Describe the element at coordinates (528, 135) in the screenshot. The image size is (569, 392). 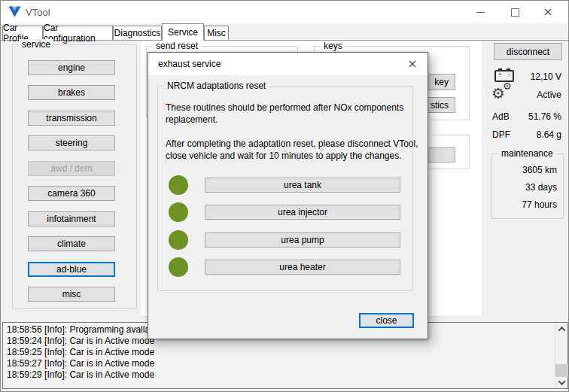
I see `dpf-value: 8.64 g` at that location.